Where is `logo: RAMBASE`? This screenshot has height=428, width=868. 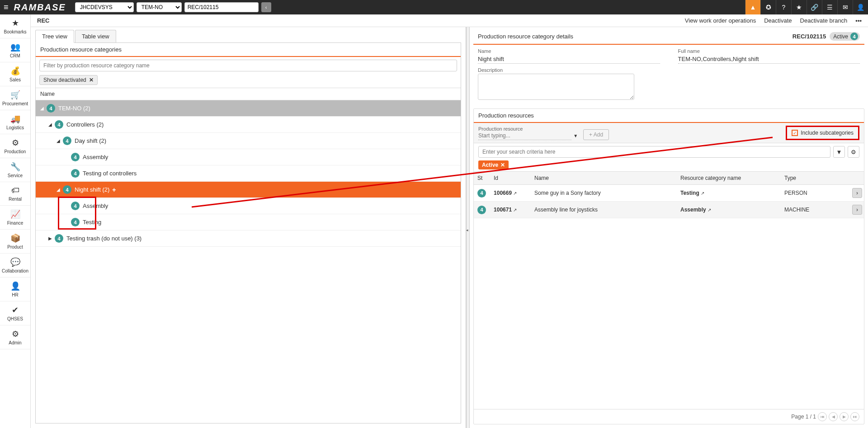 logo: RAMBASE is located at coordinates (40, 7).